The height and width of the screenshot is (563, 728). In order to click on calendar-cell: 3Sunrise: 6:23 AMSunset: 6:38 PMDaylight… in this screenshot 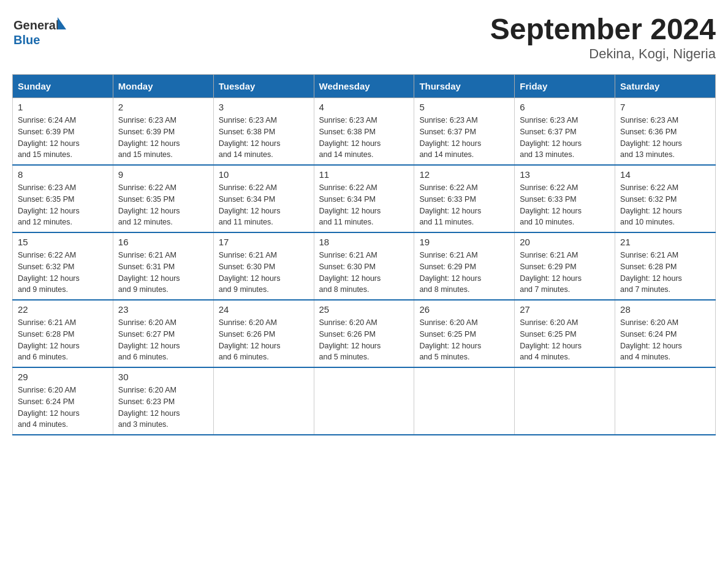, I will do `click(264, 132)`.